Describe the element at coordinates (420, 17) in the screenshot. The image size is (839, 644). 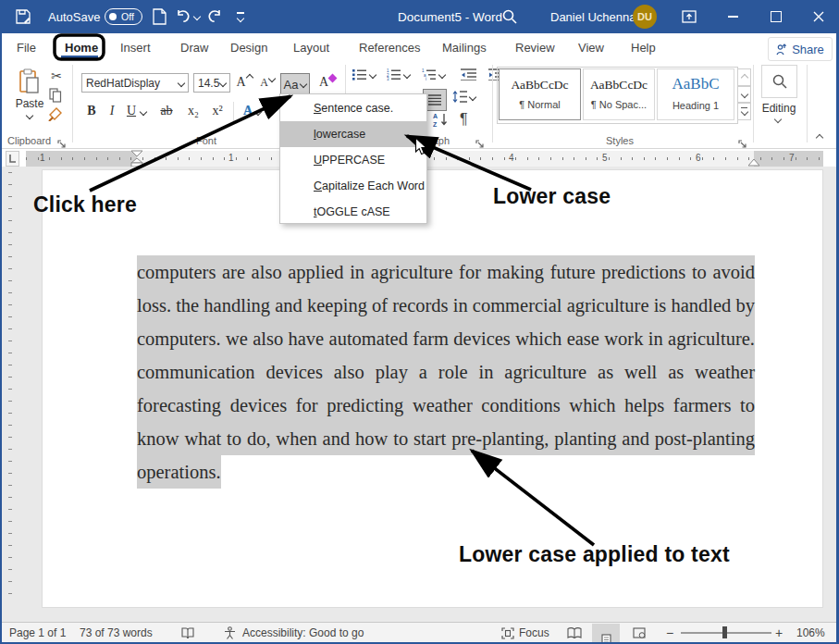
I see `title-bar: AutoSave Off Document5 - Word Daniel Uch…` at that location.